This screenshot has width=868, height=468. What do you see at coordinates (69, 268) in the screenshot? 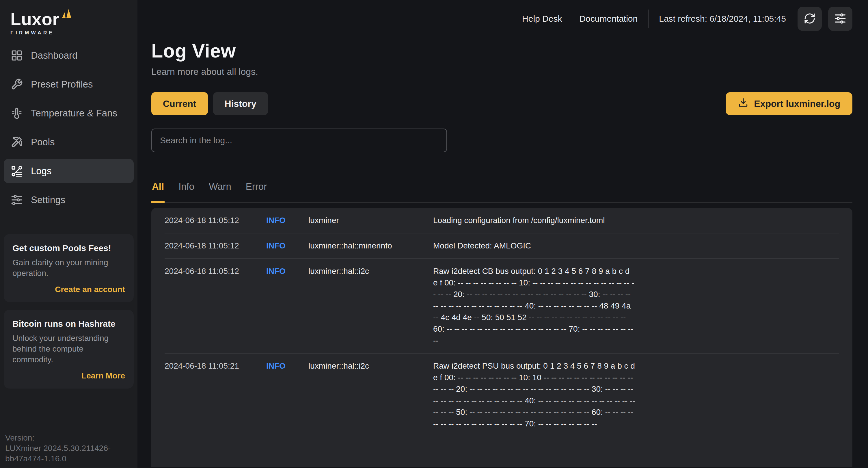
I see `promo-body: Gain clarity on your mining operation.` at bounding box center [69, 268].